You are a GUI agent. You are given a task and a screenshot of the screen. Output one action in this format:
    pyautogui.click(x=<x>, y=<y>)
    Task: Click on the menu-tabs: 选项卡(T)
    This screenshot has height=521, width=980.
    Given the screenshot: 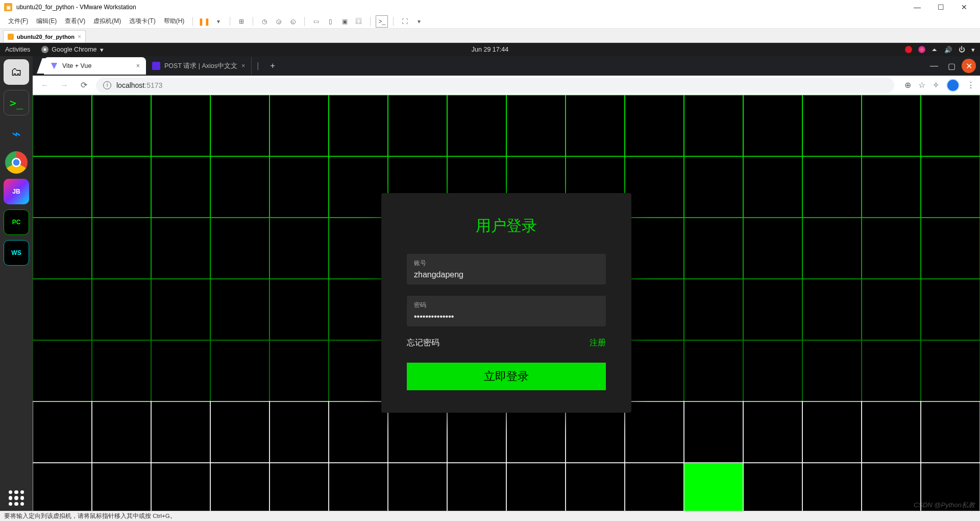 What is the action you would take?
    pyautogui.click(x=142, y=21)
    